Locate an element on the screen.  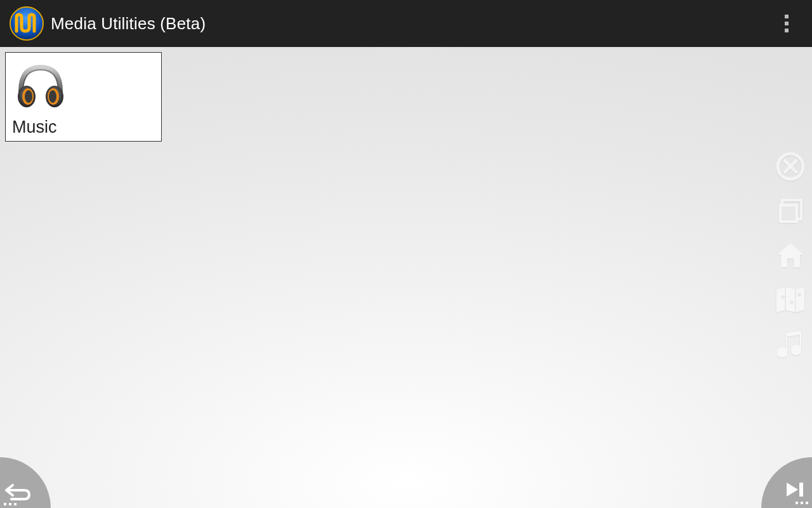
next-track-icon is located at coordinates (796, 490).